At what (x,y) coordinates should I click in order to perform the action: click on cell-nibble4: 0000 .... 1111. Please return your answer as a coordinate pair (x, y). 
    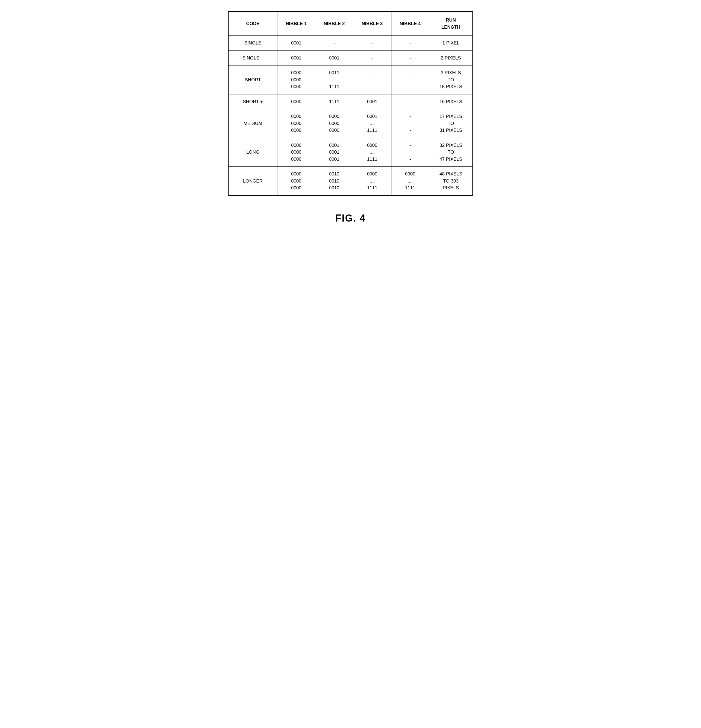
    Looking at the image, I should click on (410, 181).